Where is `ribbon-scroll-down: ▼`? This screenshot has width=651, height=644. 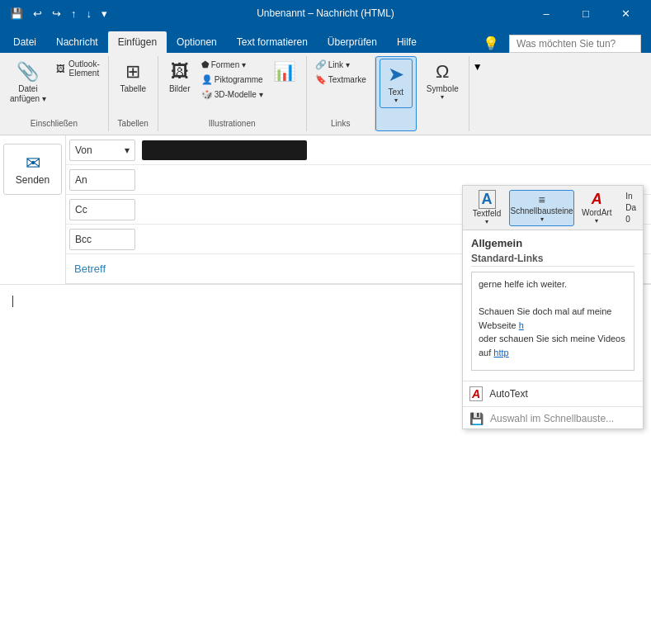 ribbon-scroll-down: ▼ is located at coordinates (478, 67).